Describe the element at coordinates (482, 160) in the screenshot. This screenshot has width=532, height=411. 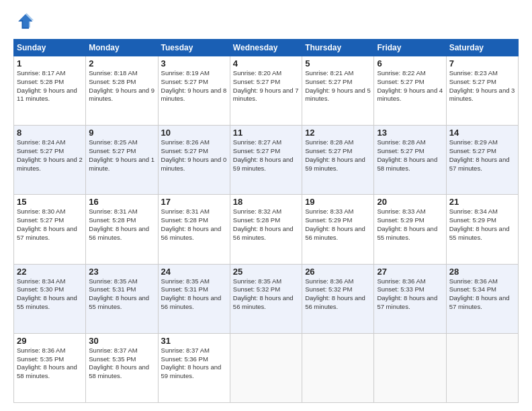
I see `calendar-cell: 14 Sunrise: 8:29 AMSunset: 5:27 PMDaylig…` at that location.